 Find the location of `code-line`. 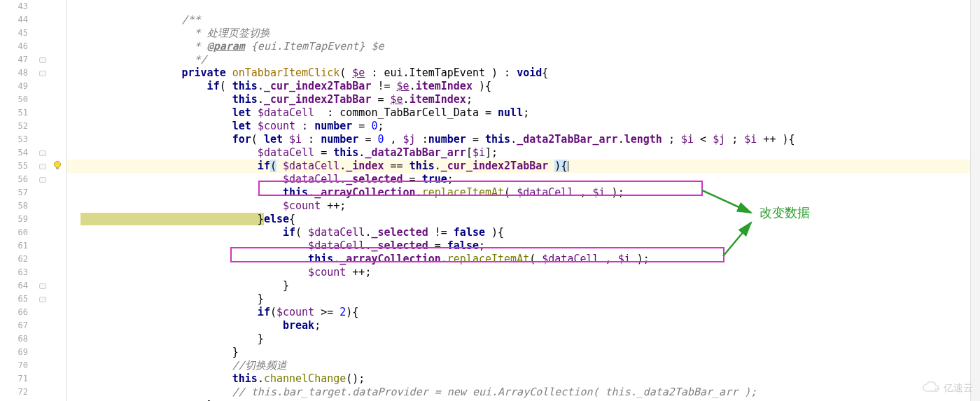

code-line is located at coordinates (524, 7).